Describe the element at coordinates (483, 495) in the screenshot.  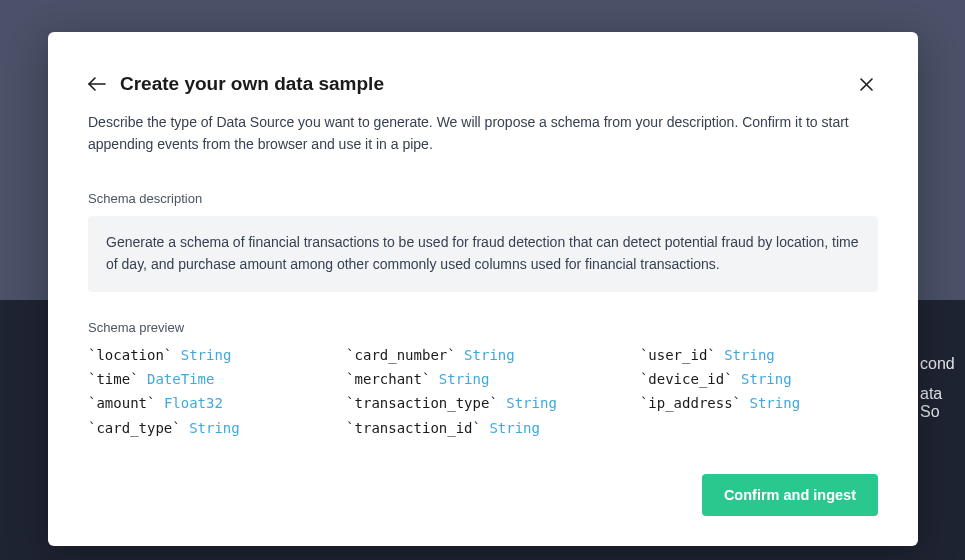
I see `modal-footer: Confirm and ingest` at that location.